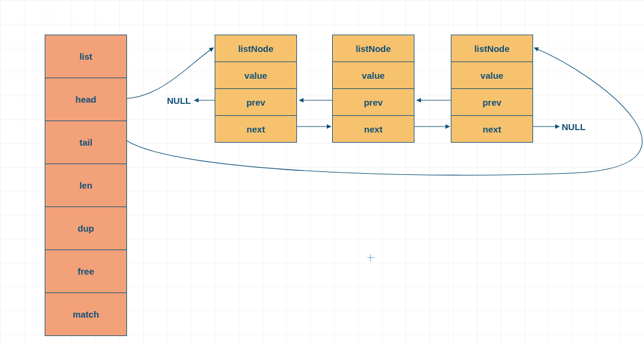 This screenshot has width=644, height=345. What do you see at coordinates (373, 48) in the screenshot?
I see `node-1-title: listNode` at bounding box center [373, 48].